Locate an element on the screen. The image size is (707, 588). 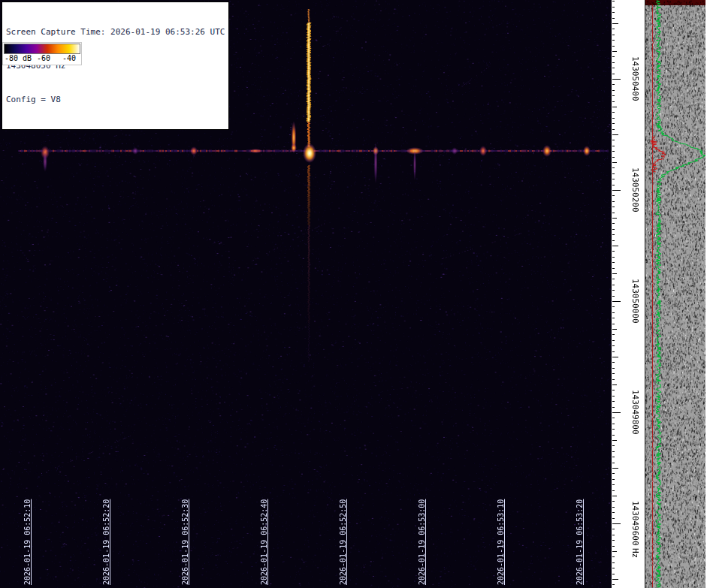
colorbar-label: -80 dB is located at coordinates (18, 59).